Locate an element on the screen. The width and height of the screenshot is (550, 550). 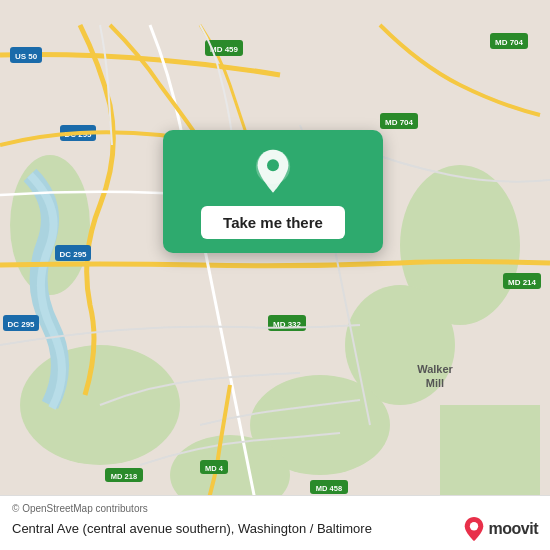
location-pin-icon is located at coordinates (273, 172).